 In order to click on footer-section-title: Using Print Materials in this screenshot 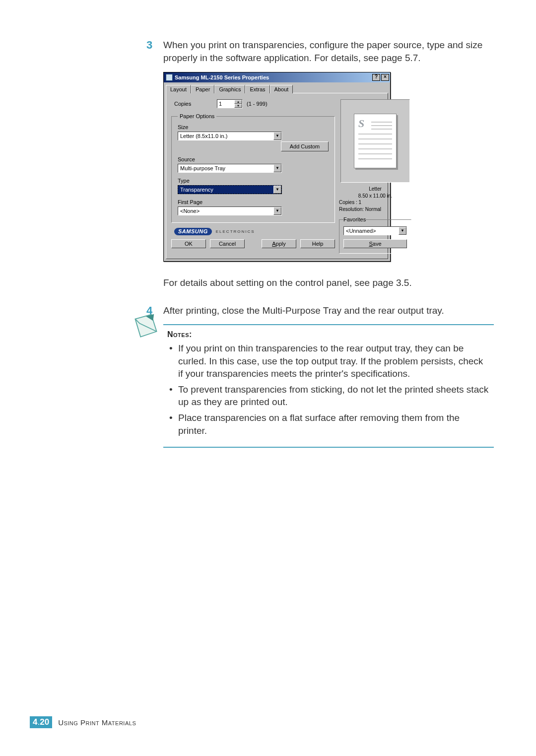, I will do `click(97, 723)`.